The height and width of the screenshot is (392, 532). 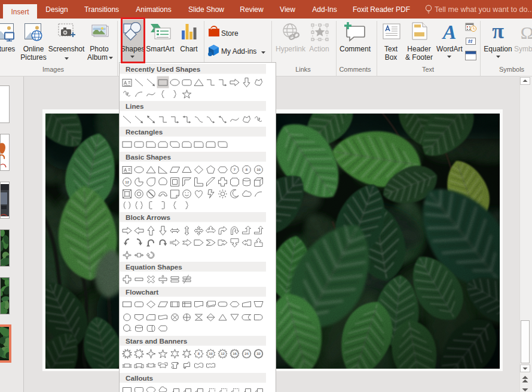 I want to click on svg-text: Basic Shapes, so click(x=148, y=157).